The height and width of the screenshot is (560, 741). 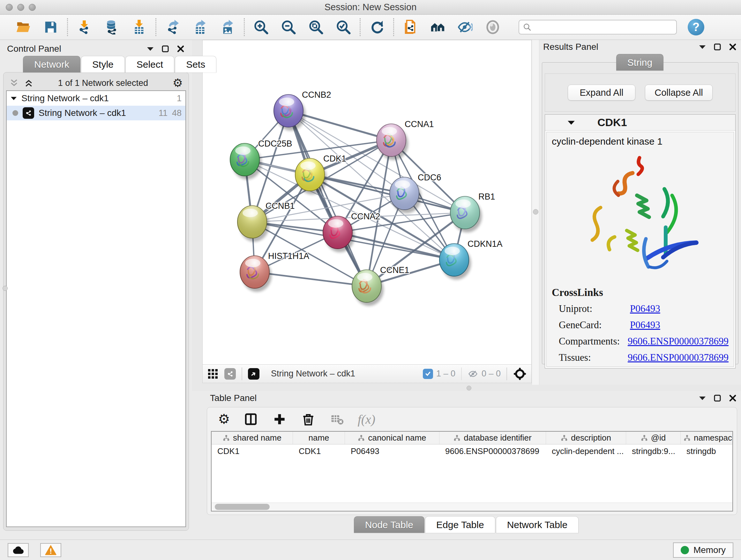 What do you see at coordinates (13, 99) in the screenshot?
I see `collection-expander-icon` at bounding box center [13, 99].